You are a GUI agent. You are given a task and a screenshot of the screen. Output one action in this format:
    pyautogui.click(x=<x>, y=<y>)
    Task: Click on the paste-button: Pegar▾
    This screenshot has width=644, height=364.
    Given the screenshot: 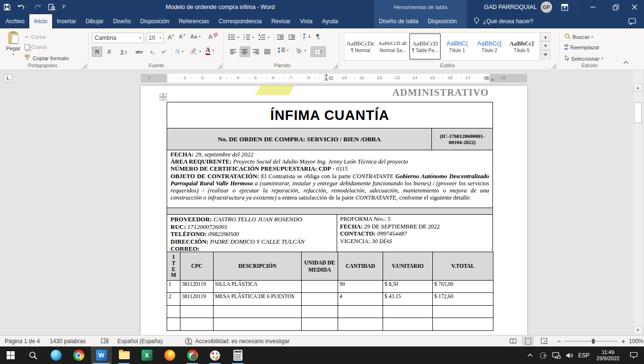 What is the action you would take?
    pyautogui.click(x=13, y=45)
    